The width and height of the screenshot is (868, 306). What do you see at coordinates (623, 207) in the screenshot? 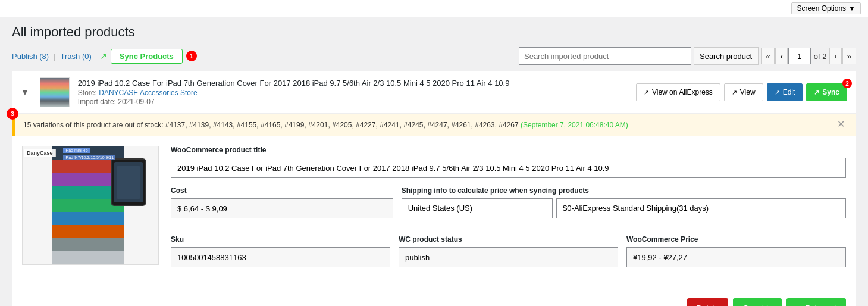
I see `shipping-field: Shipping info to calculate price when sy…` at bounding box center [623, 207].